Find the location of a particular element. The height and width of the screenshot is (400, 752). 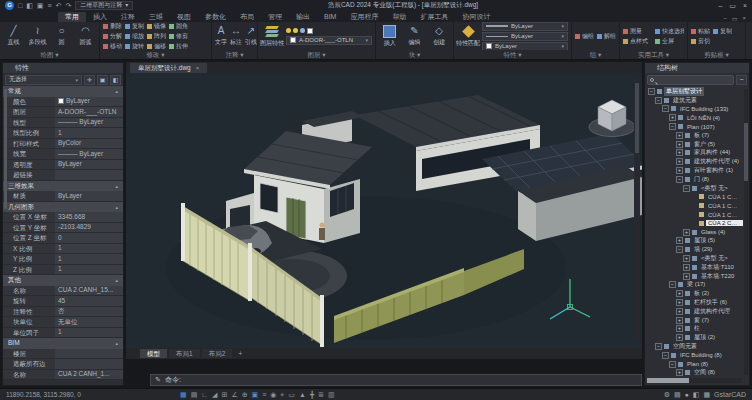

property-value: 3345.668 is located at coordinates (89, 217).